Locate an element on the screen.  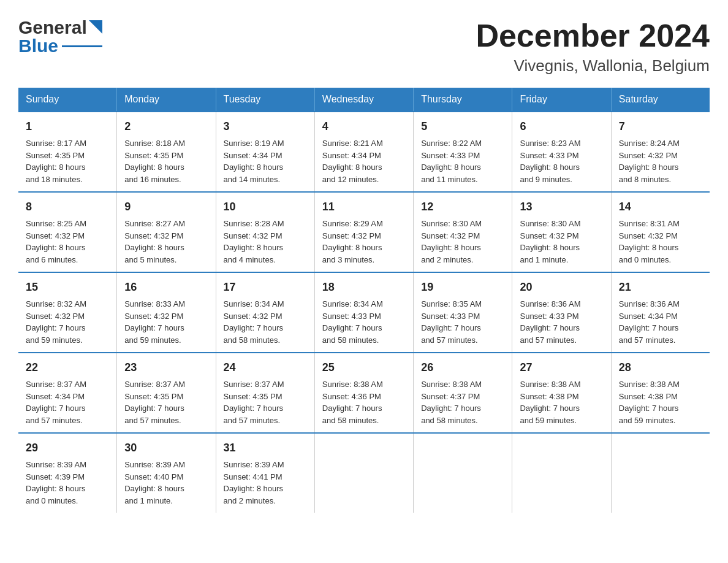
day-info: Sunrise: 8:34 AMSunset: 4:33 PMDaylight:… is located at coordinates (364, 322).